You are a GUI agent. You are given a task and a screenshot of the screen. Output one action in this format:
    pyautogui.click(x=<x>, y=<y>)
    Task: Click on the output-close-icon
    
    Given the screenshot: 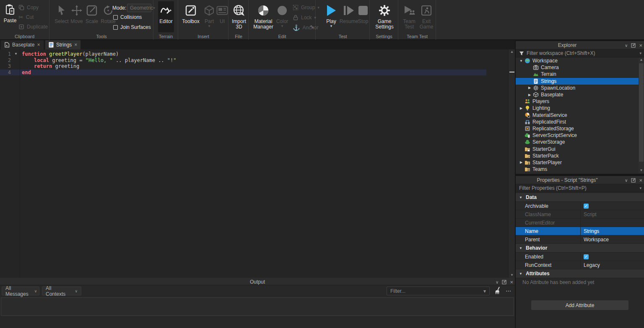 What is the action you would take?
    pyautogui.click(x=512, y=282)
    